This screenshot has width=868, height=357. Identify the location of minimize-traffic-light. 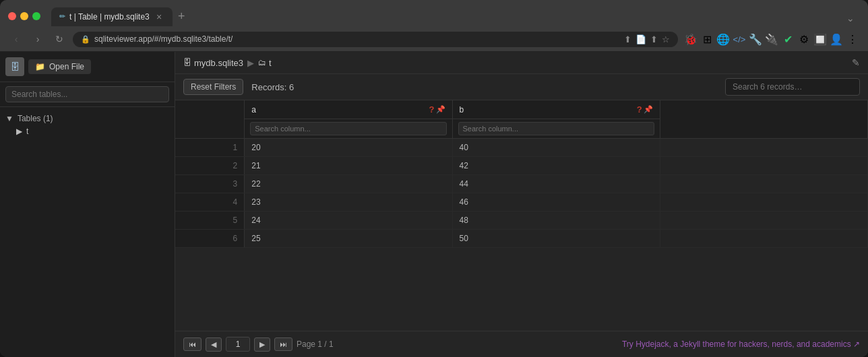
(24, 16).